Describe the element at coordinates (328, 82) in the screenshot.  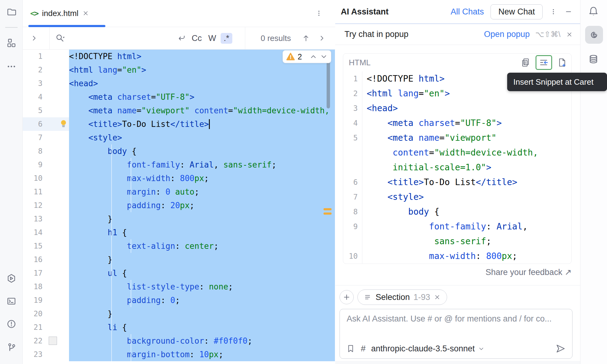
I see `editor-scrollbar` at that location.